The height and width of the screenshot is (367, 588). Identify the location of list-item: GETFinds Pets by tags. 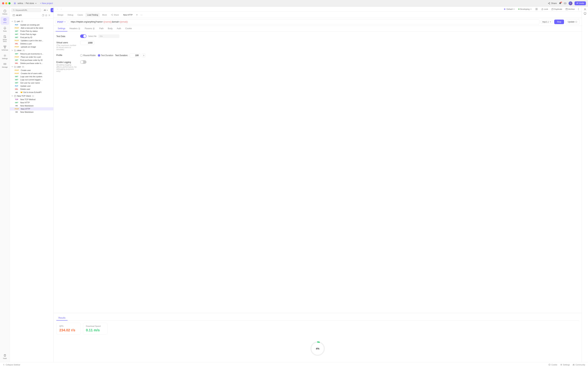
(32, 34).